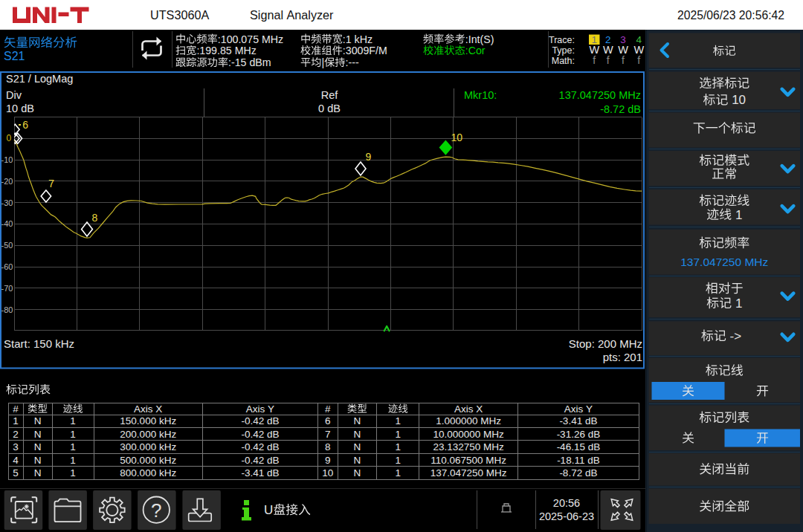 Image resolution: width=803 pixels, height=532 pixels. What do you see at coordinates (562, 40) in the screenshot?
I see `svg-text: Trace:` at bounding box center [562, 40].